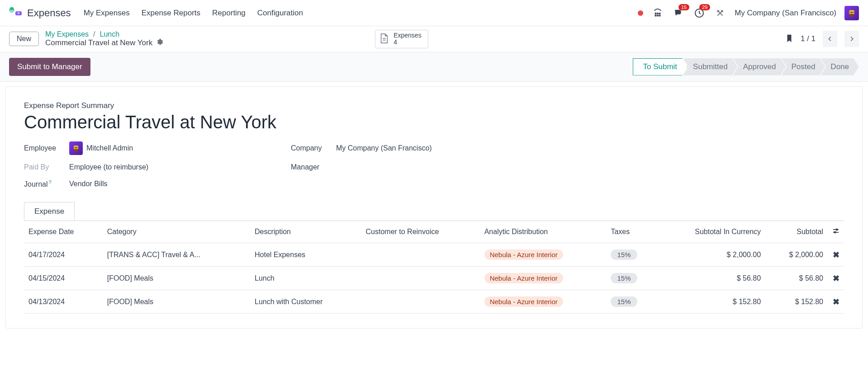 The width and height of the screenshot is (868, 390). I want to click on col-subtotal-currency: Subtotal In Currency, so click(711, 232).